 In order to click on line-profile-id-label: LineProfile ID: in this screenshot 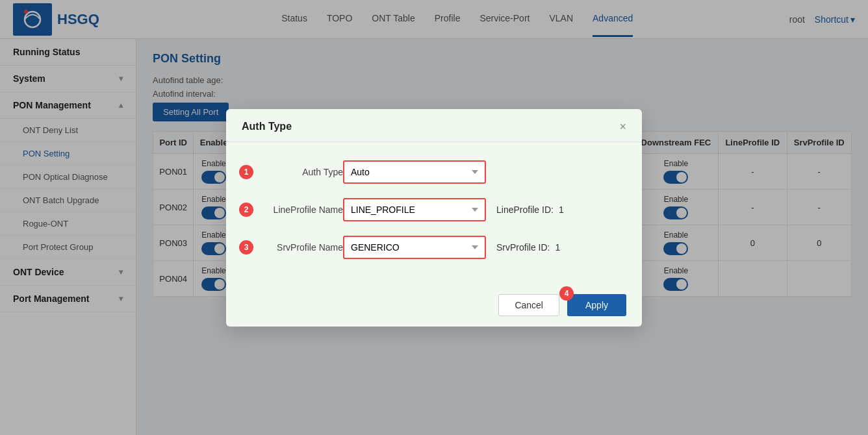, I will do `click(525, 210)`.